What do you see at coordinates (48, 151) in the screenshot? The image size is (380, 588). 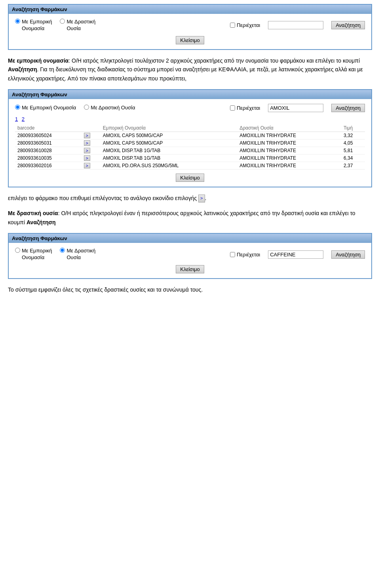 I see `table-cell: 2800933610028` at bounding box center [48, 151].